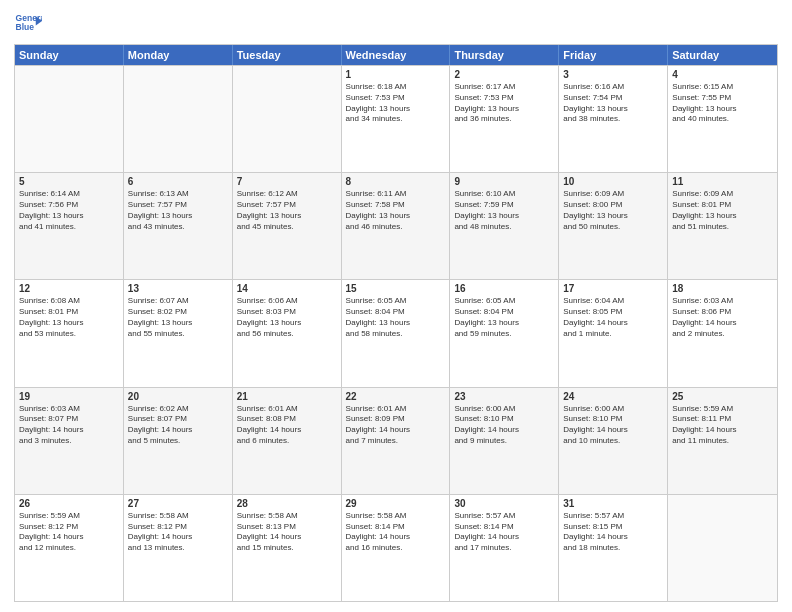  I want to click on header-cell-sunday: Sunday, so click(70, 55).